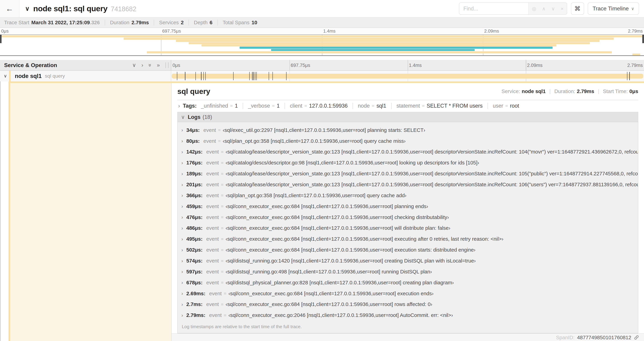  Describe the element at coordinates (10, 9) in the screenshot. I see `back-button: ←` at that location.